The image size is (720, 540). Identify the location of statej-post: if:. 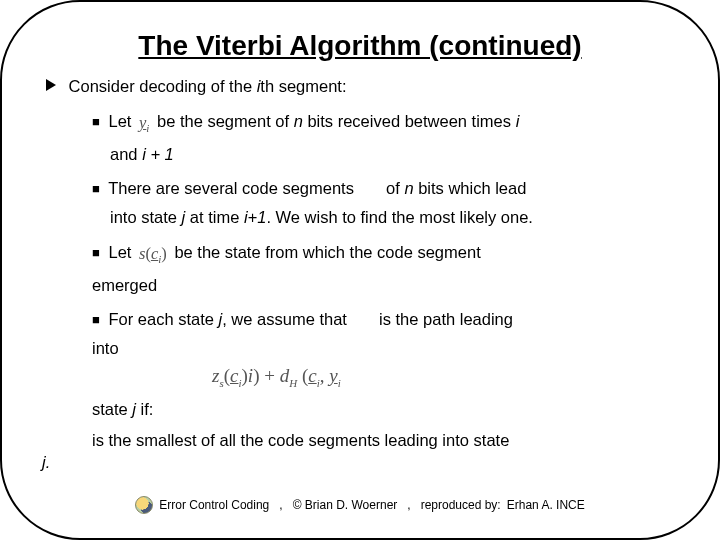
(144, 409).